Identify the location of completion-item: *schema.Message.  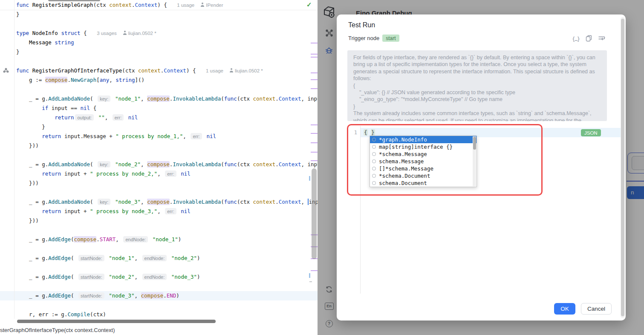
(423, 154).